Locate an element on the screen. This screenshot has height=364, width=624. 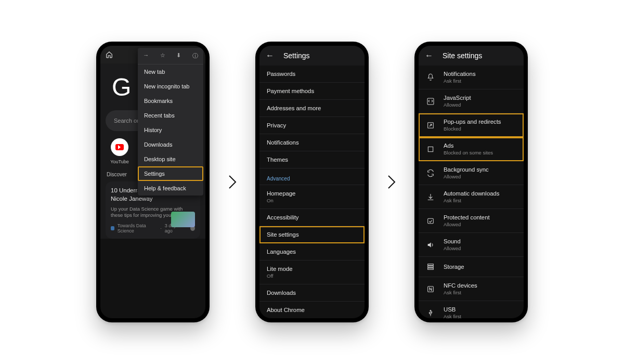
card-thumbnail is located at coordinates (183, 219).